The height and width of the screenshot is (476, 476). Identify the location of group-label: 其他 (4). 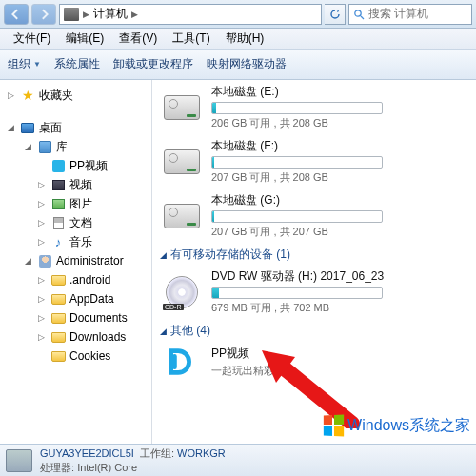
(190, 331).